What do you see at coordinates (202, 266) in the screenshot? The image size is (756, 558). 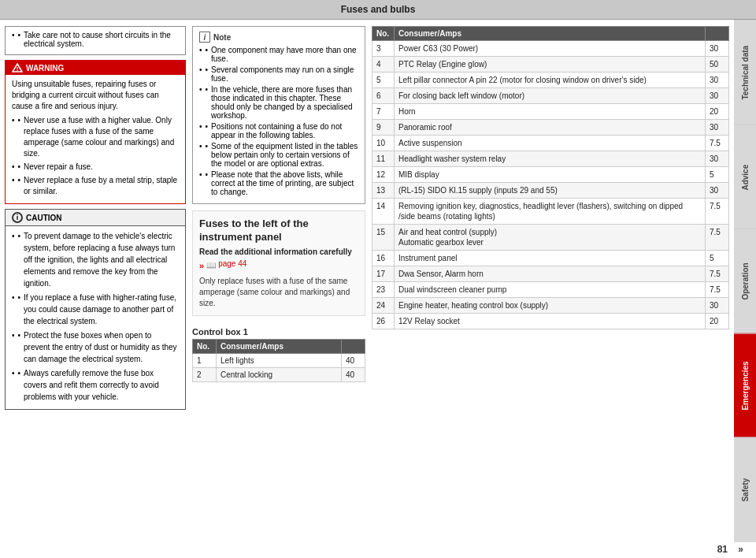 I see `forward-arrow-icon: »` at bounding box center [202, 266].